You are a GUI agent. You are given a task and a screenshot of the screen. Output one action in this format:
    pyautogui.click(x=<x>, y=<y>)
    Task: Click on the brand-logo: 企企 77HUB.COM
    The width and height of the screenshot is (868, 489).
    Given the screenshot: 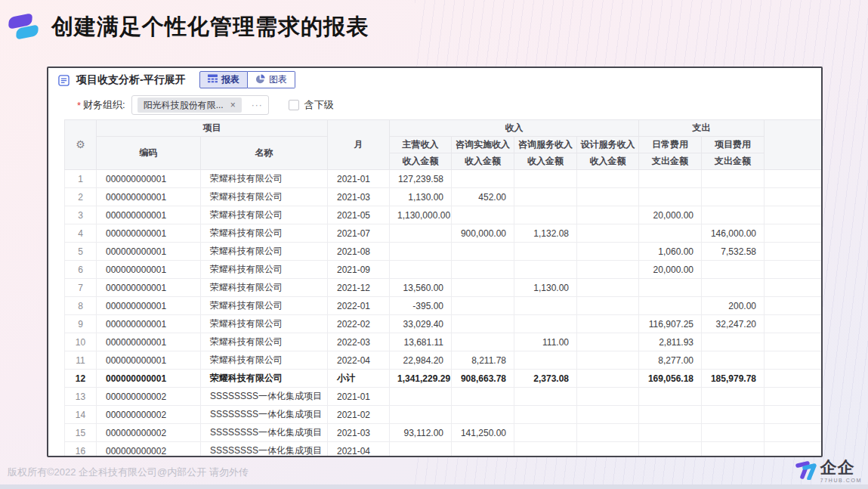 What is the action you would take?
    pyautogui.click(x=828, y=471)
    